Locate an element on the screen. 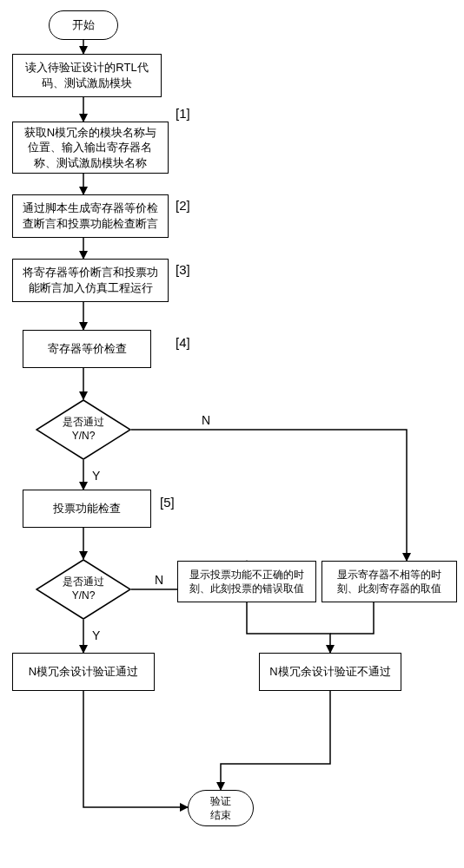 Image resolution: width=464 pixels, height=868 pixels. d2-yes-label: Y is located at coordinates (96, 635).